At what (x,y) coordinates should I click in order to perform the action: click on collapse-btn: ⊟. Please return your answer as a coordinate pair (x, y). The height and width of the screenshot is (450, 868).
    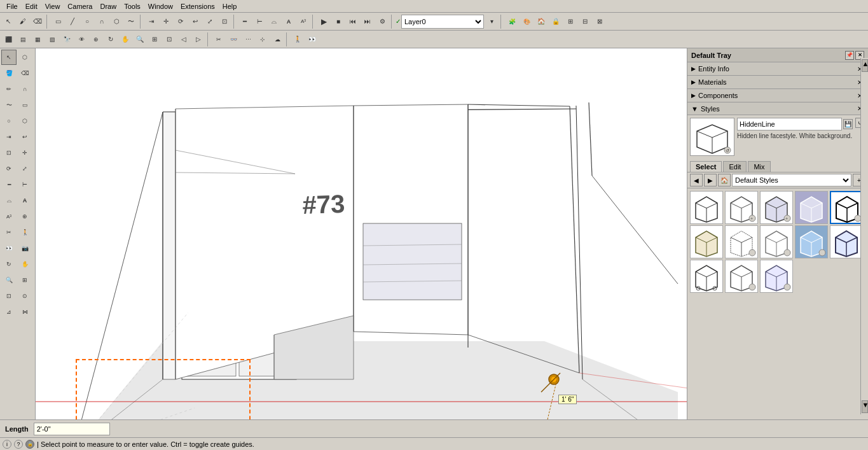
    Looking at the image, I should click on (585, 22).